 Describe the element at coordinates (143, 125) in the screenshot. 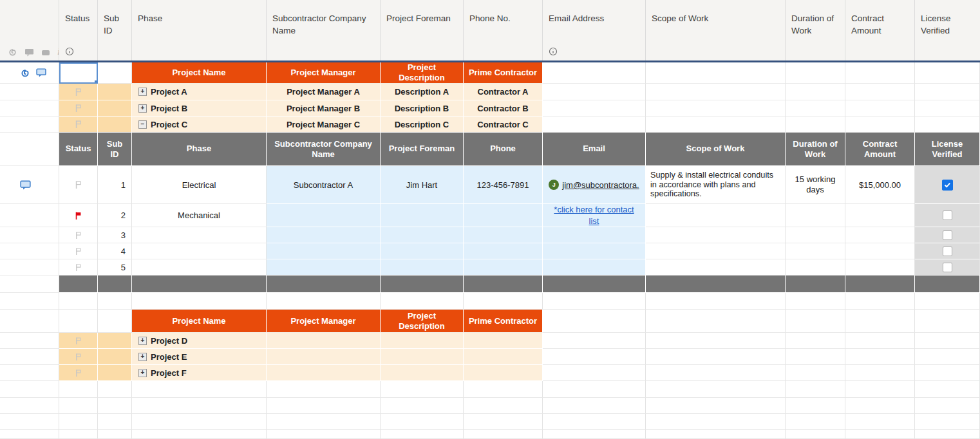

I see `collapse-icon: −` at that location.